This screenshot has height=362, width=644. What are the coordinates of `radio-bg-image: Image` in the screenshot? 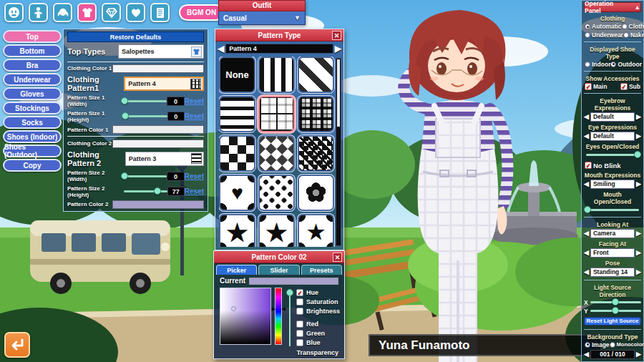 It's located at (597, 345).